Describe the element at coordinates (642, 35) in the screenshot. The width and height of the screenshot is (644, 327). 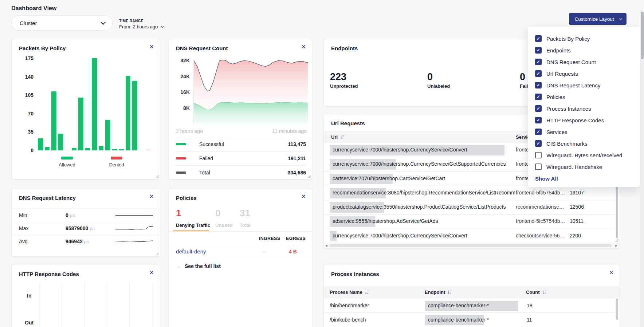
I see `page-scrollbar-thumb` at that location.